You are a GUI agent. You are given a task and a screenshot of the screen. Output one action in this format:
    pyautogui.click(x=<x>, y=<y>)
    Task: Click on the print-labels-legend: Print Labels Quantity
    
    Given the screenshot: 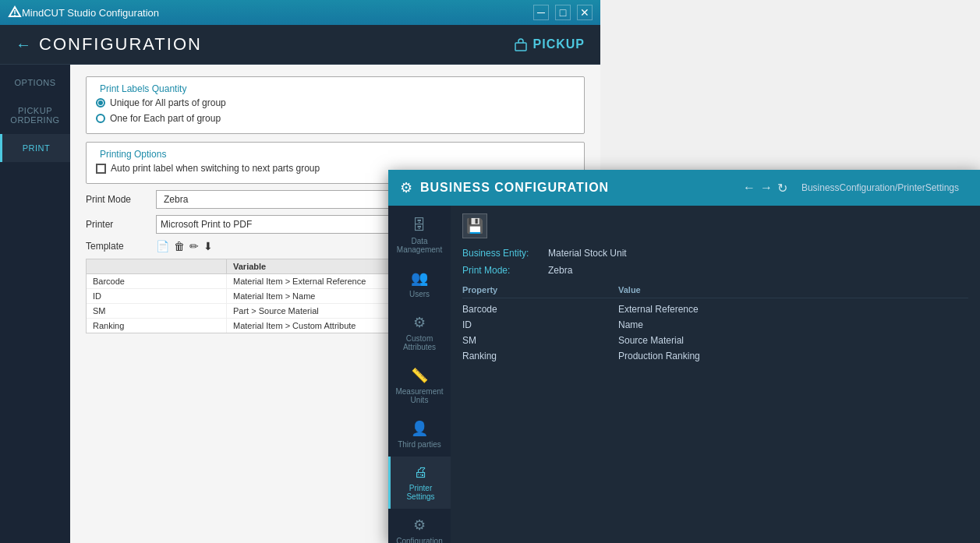 What is the action you would take?
    pyautogui.click(x=335, y=89)
    